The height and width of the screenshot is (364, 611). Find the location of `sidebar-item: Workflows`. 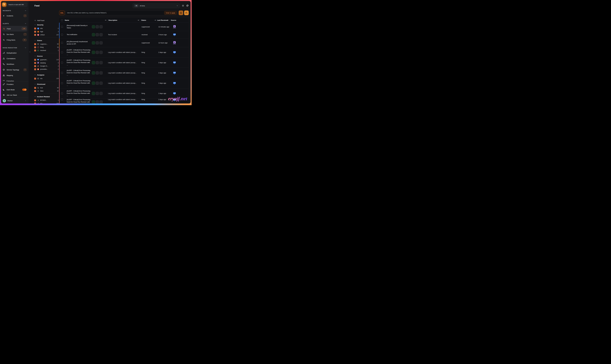

sidebar-item: Workflows is located at coordinates (15, 64).